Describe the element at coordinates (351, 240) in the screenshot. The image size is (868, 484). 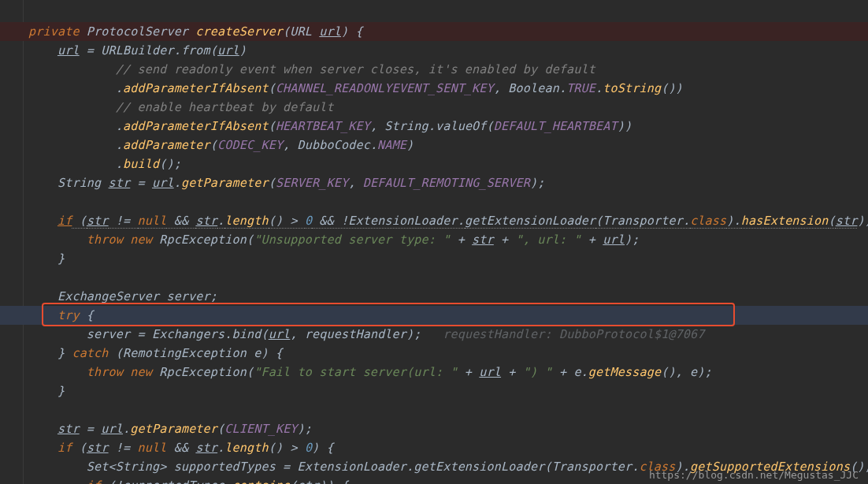
I see `s: "Unsupported server type: "` at that location.